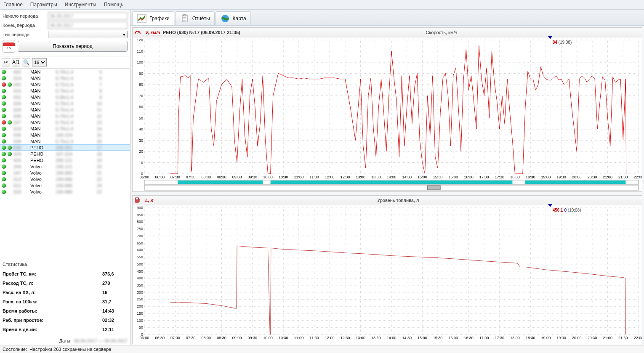 The height and width of the screenshot is (353, 644). I want to click on svg-text: 150, so click(140, 313).